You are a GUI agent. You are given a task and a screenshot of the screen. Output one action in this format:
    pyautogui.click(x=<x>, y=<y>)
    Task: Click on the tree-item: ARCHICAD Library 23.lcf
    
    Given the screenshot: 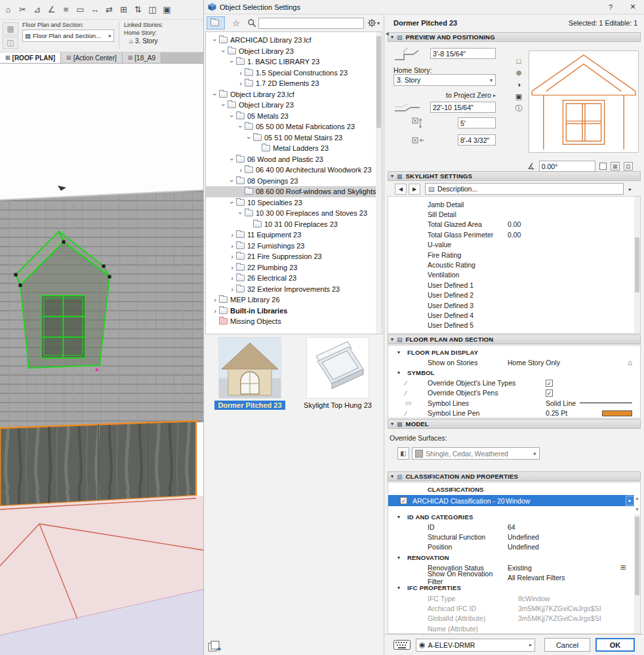 What is the action you would take?
    pyautogui.click(x=294, y=41)
    